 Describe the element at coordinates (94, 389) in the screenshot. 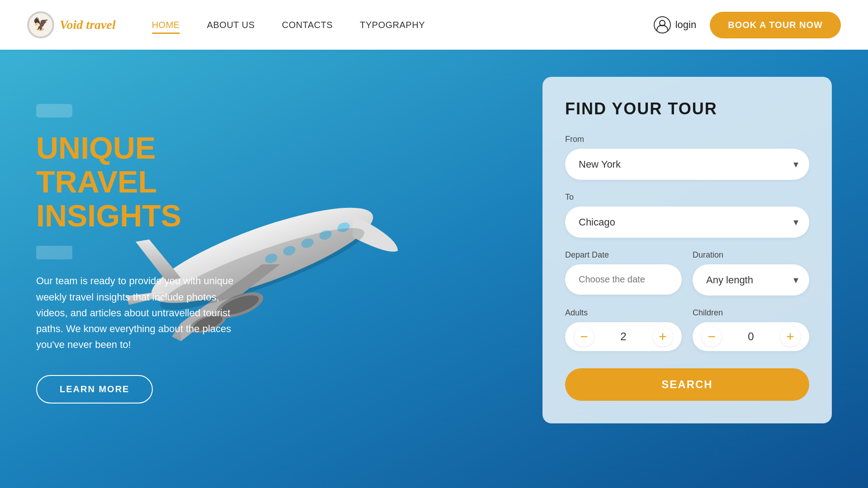

I see `learn-more-button: LEARN MORE` at that location.